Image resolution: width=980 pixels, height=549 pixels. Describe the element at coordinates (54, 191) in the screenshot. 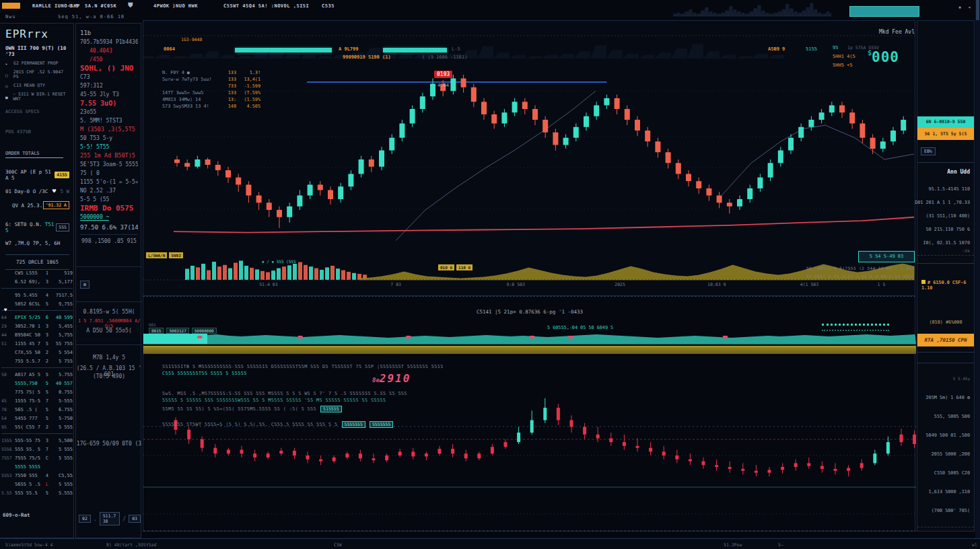

I see `heart-icon: ♥` at that location.